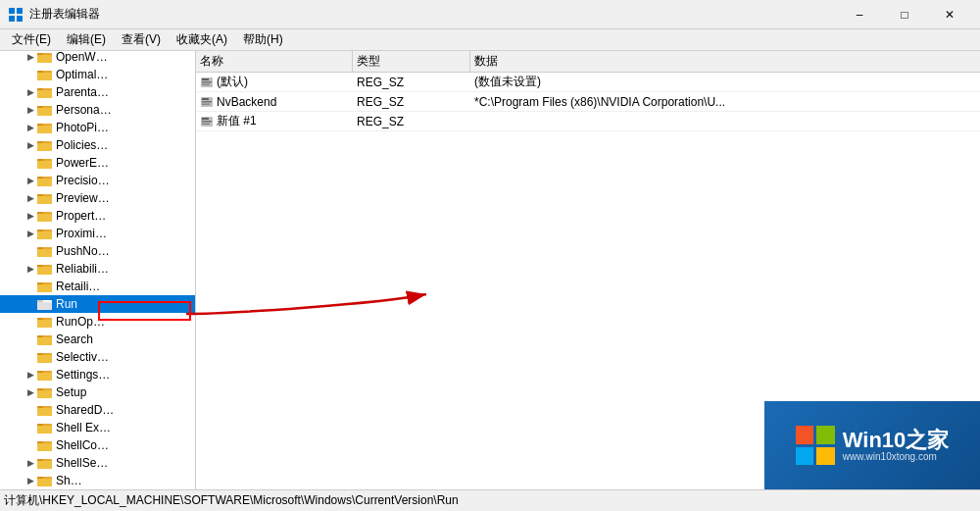 The image size is (980, 511). What do you see at coordinates (86, 39) in the screenshot?
I see `menu-edit: 编辑(E)` at bounding box center [86, 39].